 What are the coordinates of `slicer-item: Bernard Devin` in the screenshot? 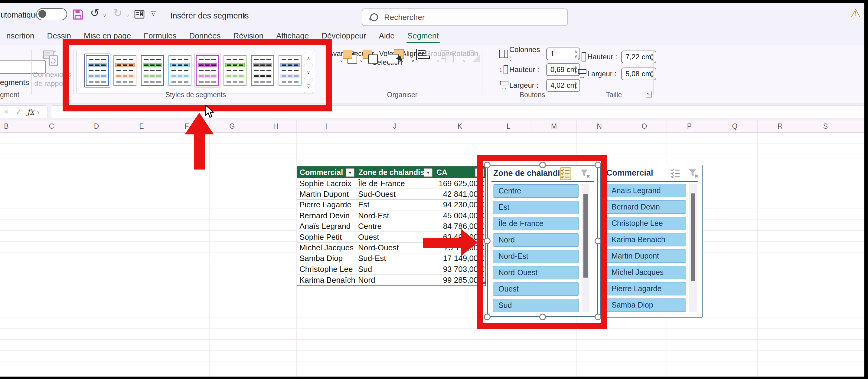 It's located at (646, 207).